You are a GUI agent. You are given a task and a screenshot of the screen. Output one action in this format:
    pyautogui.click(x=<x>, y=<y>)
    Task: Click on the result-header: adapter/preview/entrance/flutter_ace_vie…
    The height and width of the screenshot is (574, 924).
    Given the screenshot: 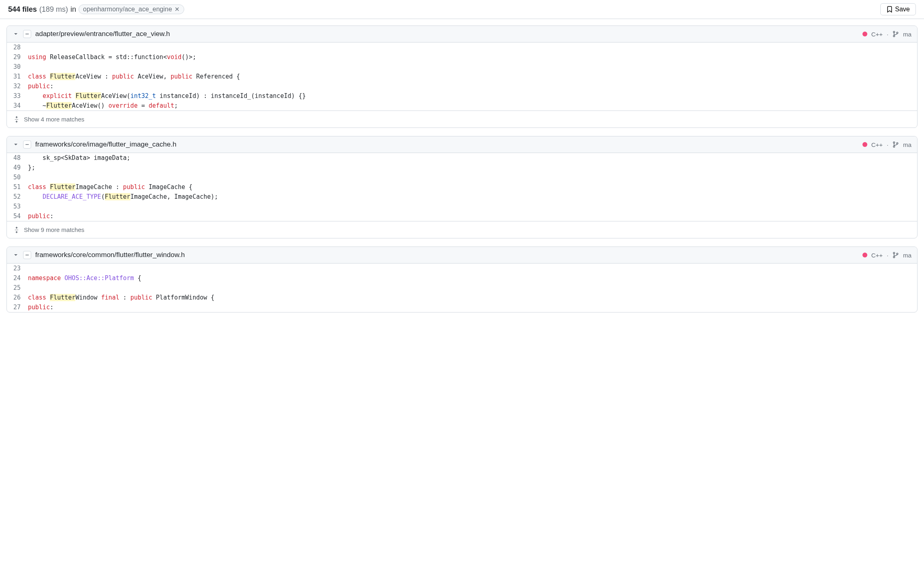 What is the action you would take?
    pyautogui.click(x=462, y=34)
    